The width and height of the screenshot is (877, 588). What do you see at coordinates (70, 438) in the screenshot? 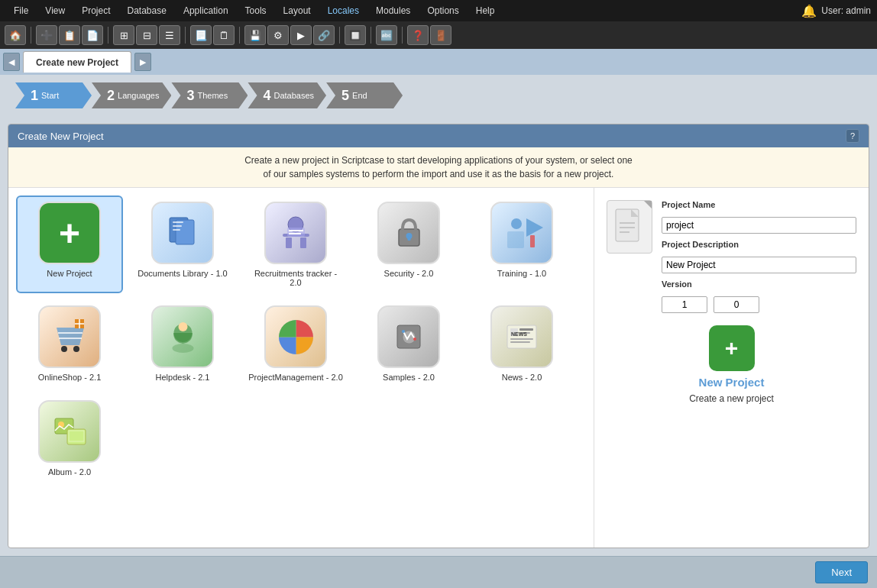
I see `project-item-album: Album - 2.0` at bounding box center [70, 438].